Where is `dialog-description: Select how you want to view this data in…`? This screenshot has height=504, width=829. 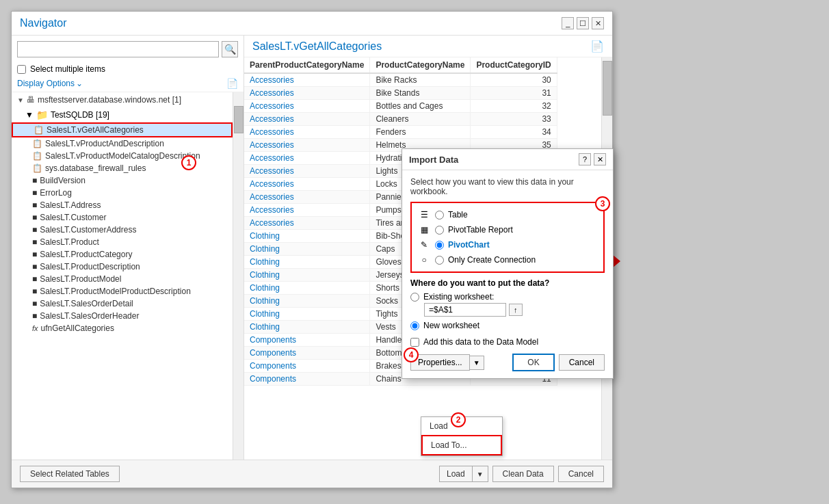
dialog-description: Select how you want to view this data in… is located at coordinates (508, 187).